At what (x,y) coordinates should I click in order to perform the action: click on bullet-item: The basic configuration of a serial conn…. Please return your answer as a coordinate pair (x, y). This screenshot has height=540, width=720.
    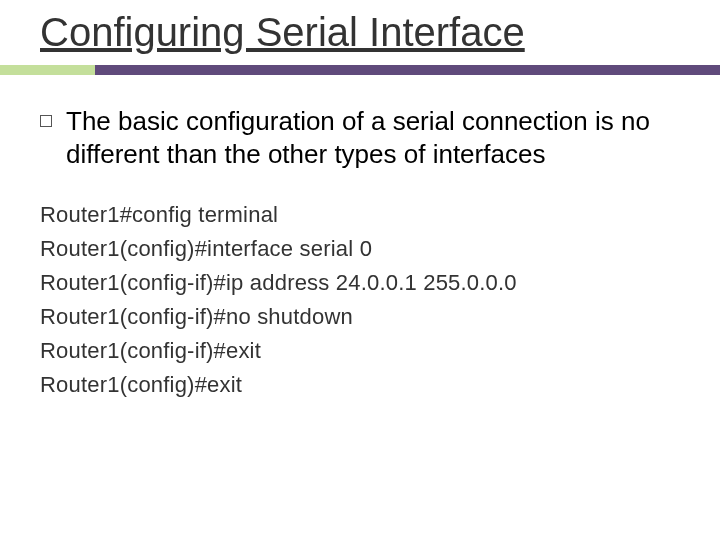
    Looking at the image, I should click on (360, 138).